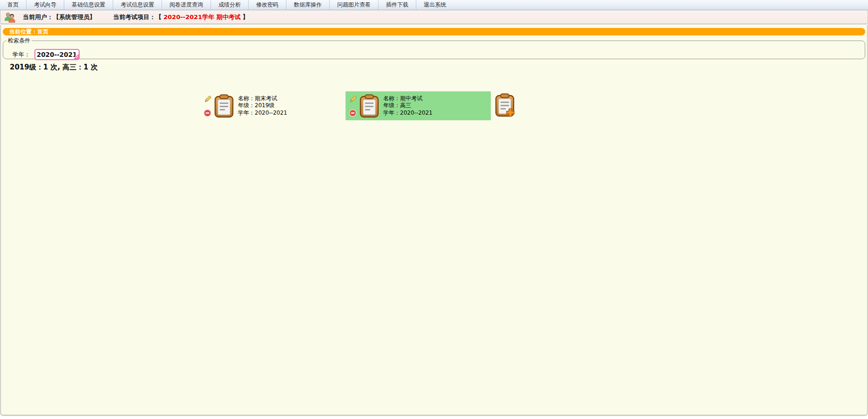 This screenshot has width=868, height=419. Describe the element at coordinates (434, 48) in the screenshot. I see `search-conditions-fieldset: 检索条件 学年： 2020--2021` at that location.